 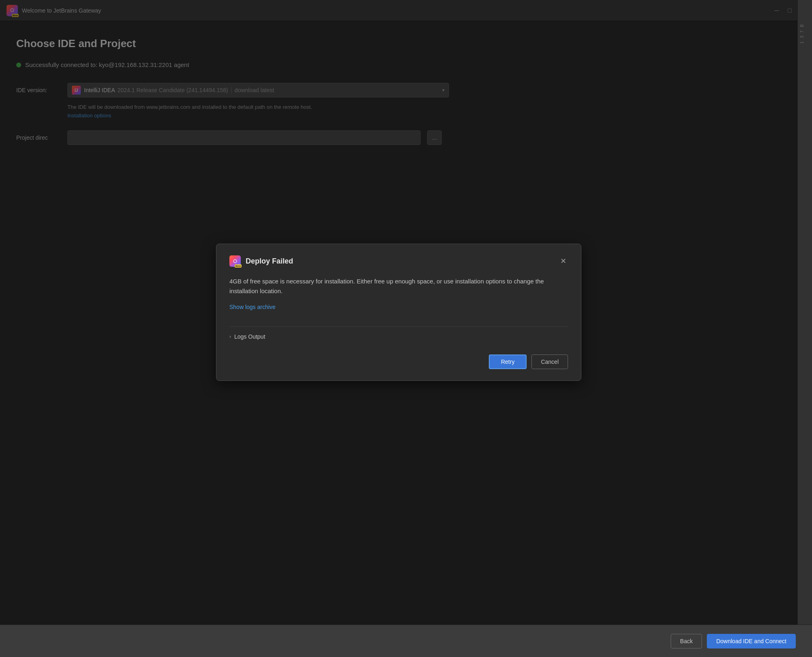 I want to click on dialog-footer: Retry Cancel, so click(x=399, y=359).